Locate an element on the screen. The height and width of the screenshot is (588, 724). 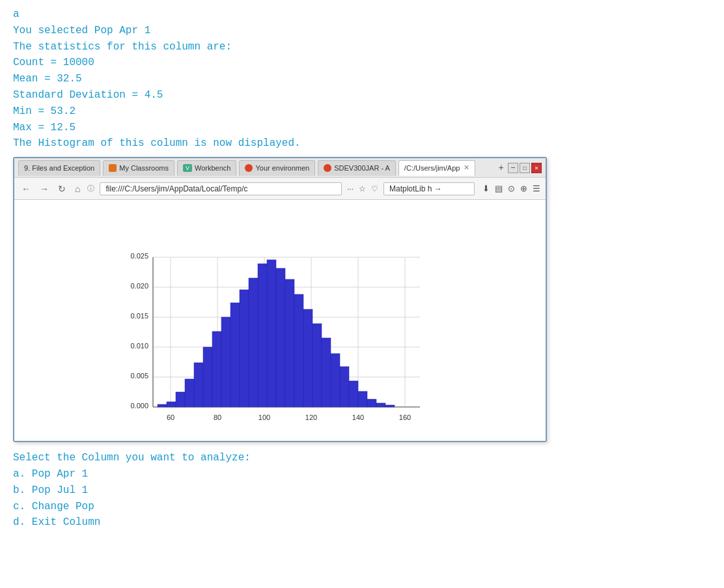
menu-option-b: b. Pop Jul 1 is located at coordinates (362, 491).